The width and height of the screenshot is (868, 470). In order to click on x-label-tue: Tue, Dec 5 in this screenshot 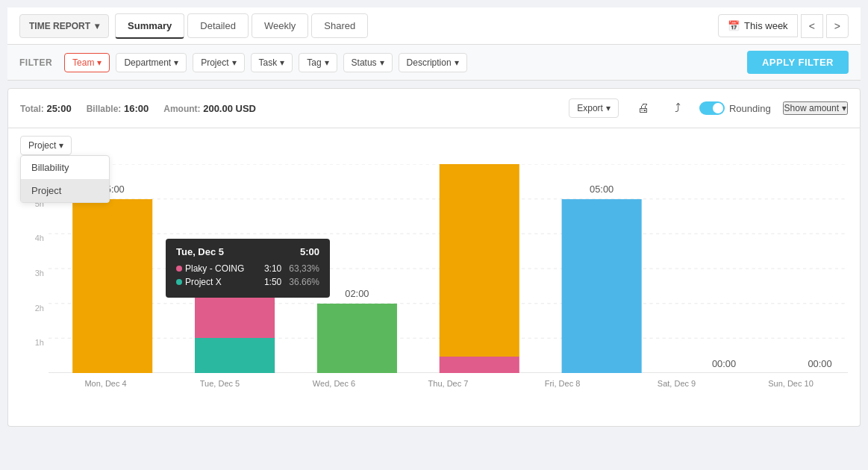, I will do `click(219, 386)`.